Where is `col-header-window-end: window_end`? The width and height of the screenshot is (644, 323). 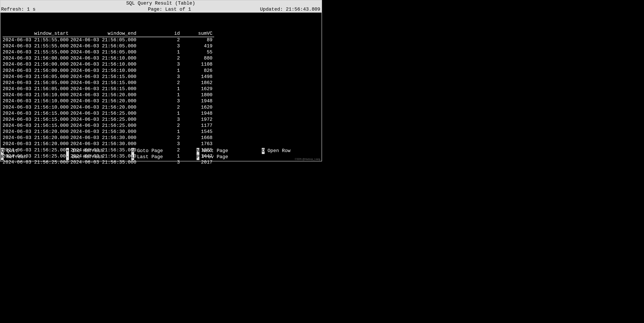
col-header-window-end: window_end is located at coordinates (104, 34).